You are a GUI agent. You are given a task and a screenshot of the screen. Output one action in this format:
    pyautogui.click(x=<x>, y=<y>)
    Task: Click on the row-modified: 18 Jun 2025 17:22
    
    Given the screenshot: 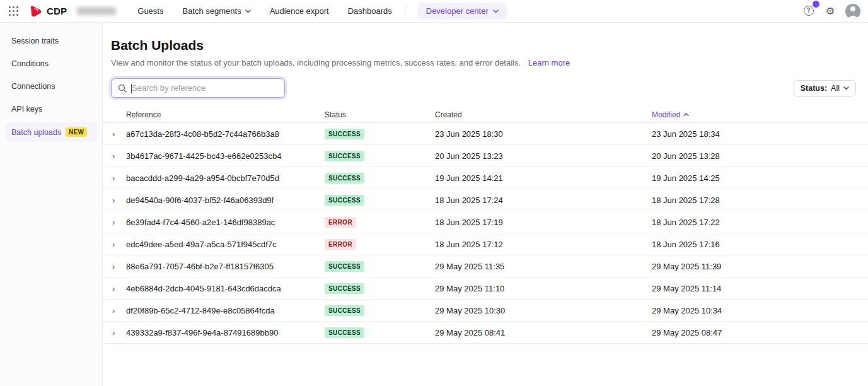 What is the action you would take?
    pyautogui.click(x=760, y=222)
    